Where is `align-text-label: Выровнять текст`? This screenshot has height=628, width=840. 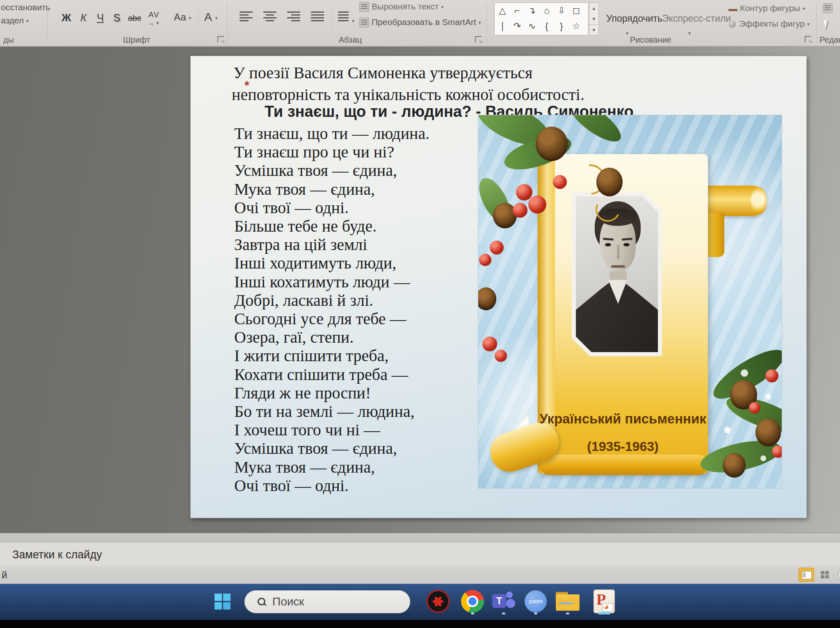
align-text-label: Выровнять текст is located at coordinates (405, 7).